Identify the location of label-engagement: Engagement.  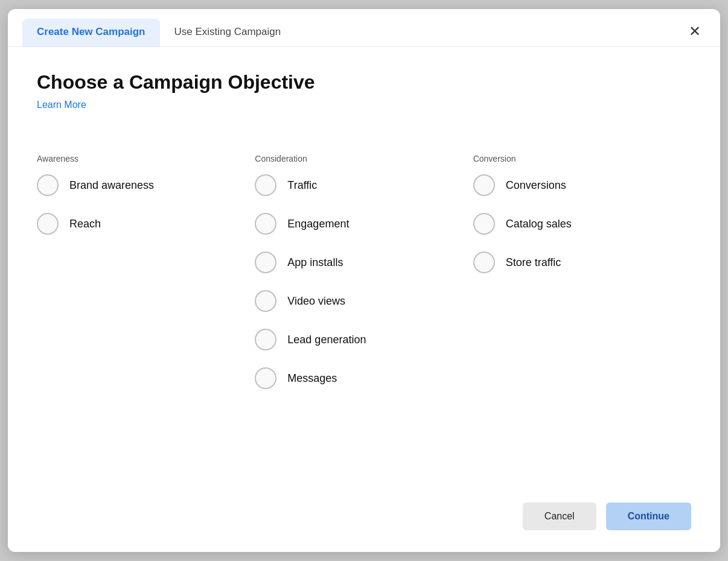
(318, 224).